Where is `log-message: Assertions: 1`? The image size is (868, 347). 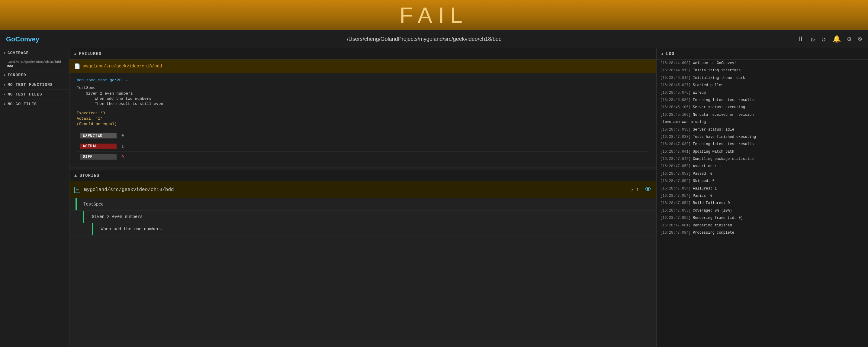 log-message: Assertions: 1 is located at coordinates (707, 166).